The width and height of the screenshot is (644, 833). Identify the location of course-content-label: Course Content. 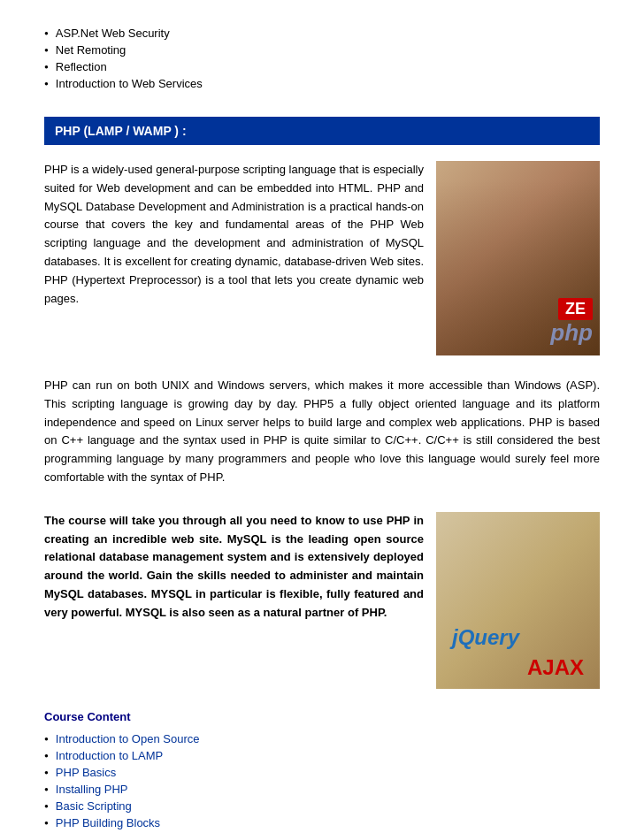
(322, 716).